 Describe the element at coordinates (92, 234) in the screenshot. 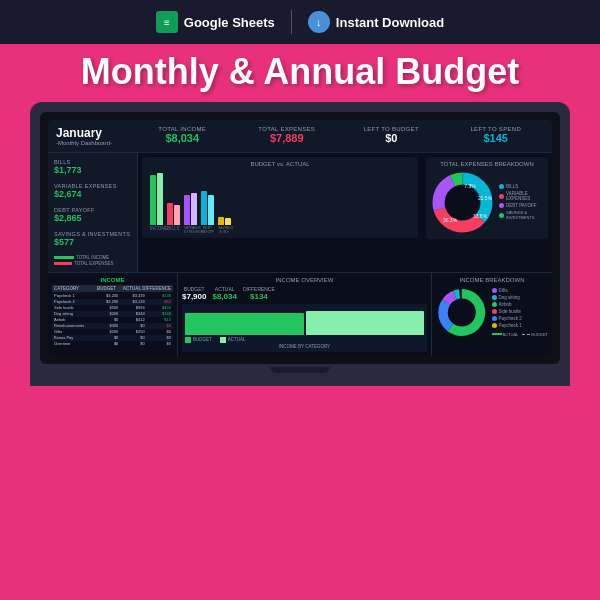

I see `savings-label: SAVINGS & INVESTMENTS` at that location.